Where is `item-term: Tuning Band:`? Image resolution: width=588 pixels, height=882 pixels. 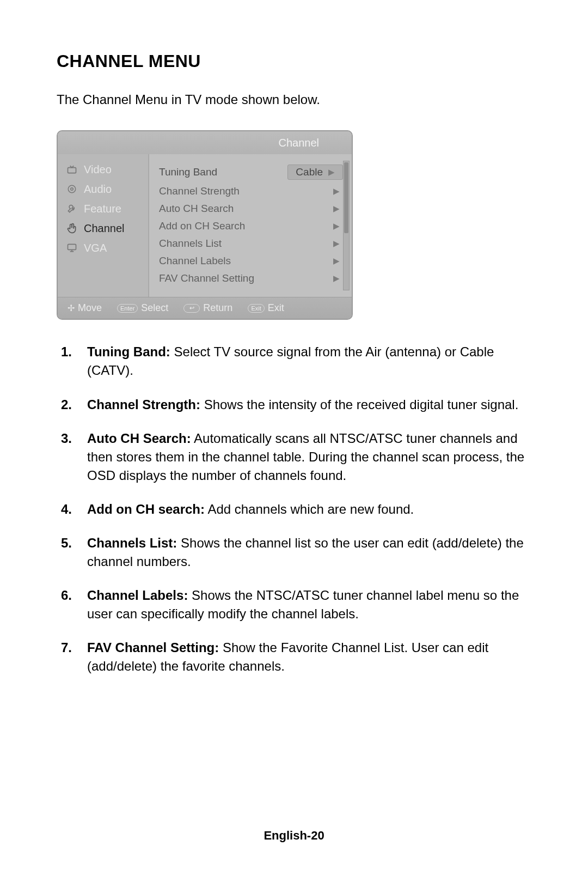
item-term: Tuning Band: is located at coordinates (128, 352).